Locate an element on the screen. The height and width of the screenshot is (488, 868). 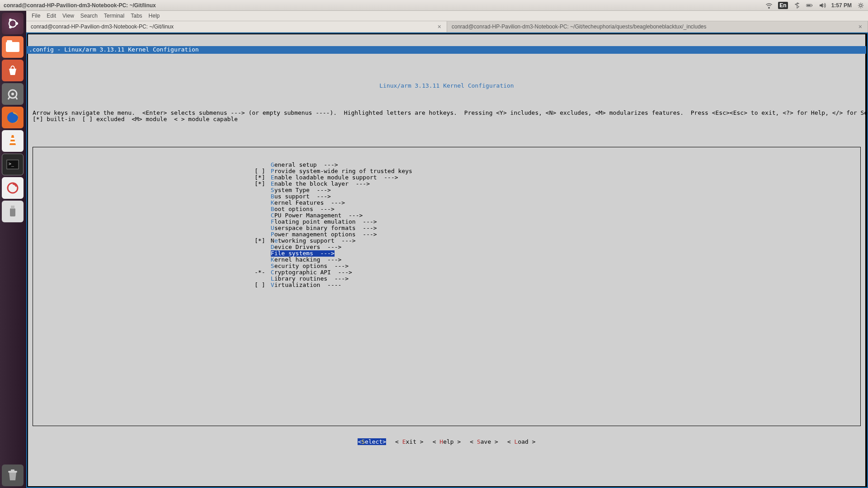
menuconfig-item: Userspace binary formats ---> is located at coordinates (557, 228).